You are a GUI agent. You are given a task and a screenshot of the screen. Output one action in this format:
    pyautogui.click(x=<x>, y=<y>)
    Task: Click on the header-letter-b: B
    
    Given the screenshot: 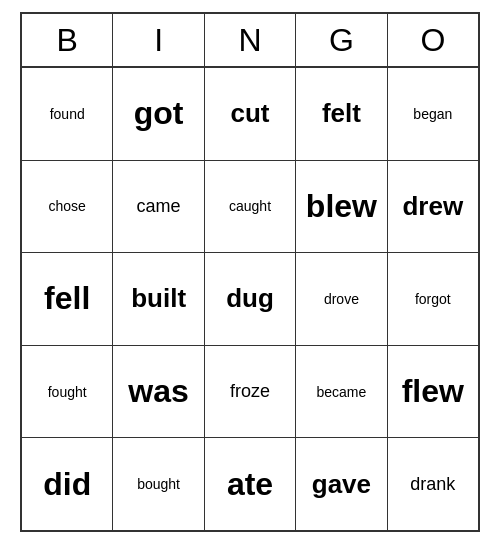 What is the action you would take?
    pyautogui.click(x=68, y=40)
    